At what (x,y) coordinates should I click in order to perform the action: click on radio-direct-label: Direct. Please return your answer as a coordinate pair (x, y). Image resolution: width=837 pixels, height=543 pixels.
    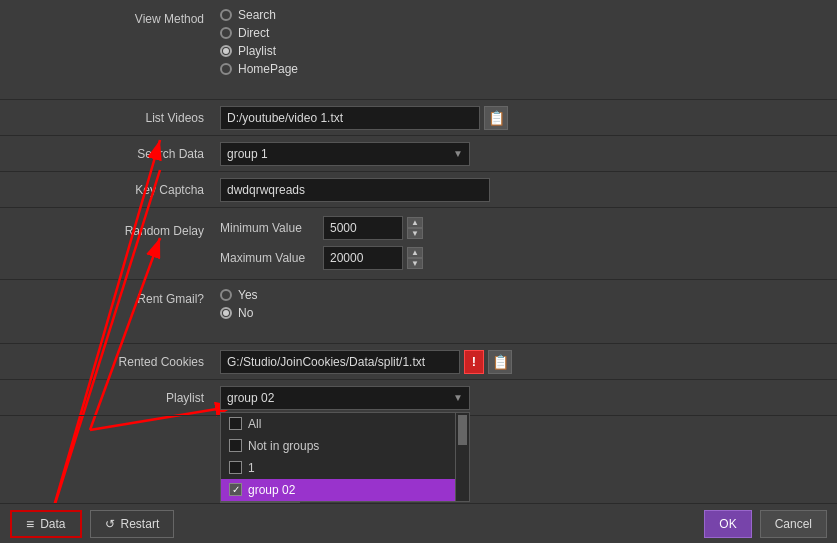
    Looking at the image, I should click on (254, 33).